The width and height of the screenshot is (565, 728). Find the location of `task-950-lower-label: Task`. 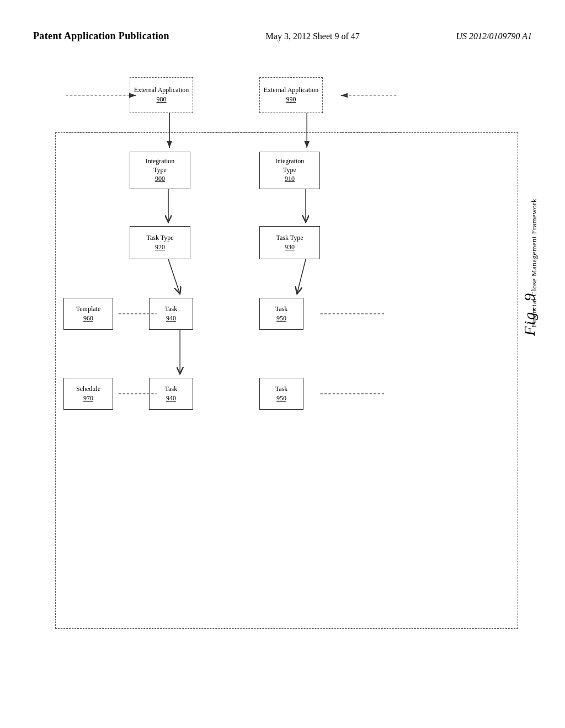

task-950-lower-label: Task is located at coordinates (281, 389).